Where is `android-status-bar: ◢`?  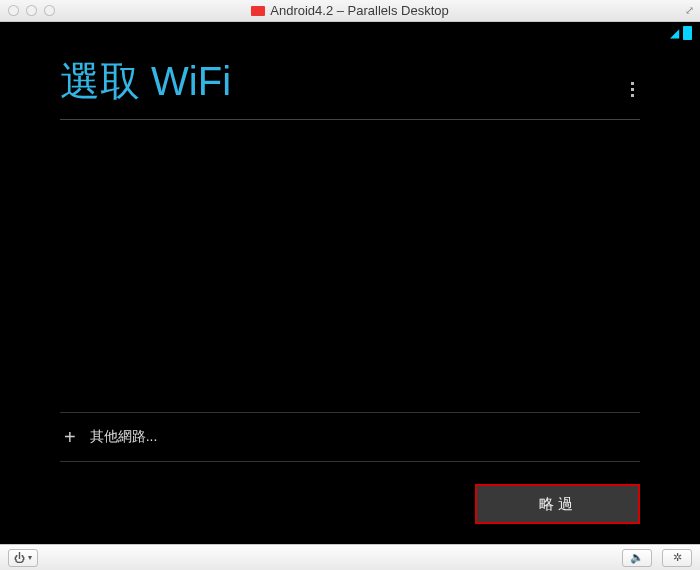
android-status-bar: ◢ is located at coordinates (350, 33).